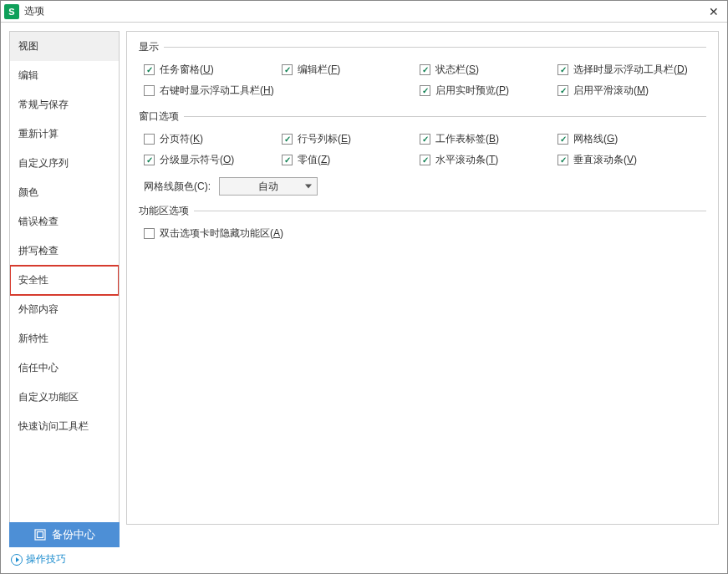 The height and width of the screenshot is (574, 728). I want to click on gridline-color-label: 网格线颜色(C):, so click(177, 187).